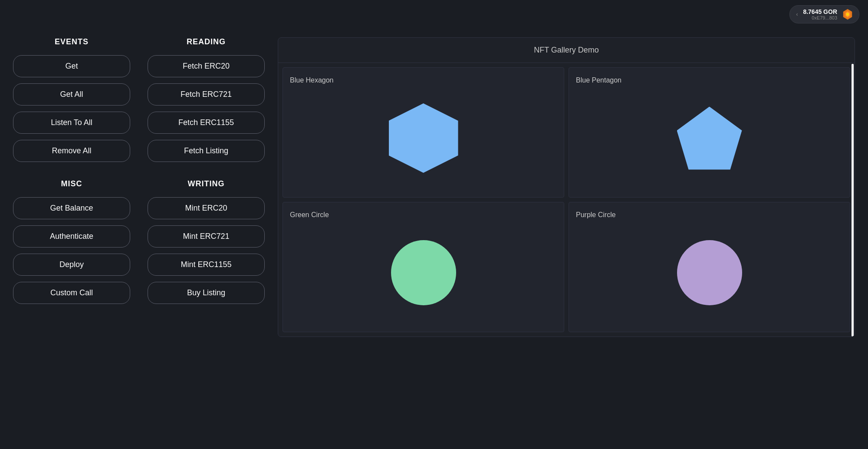 The height and width of the screenshot is (449, 868). I want to click on writing-title: WRITING, so click(207, 184).